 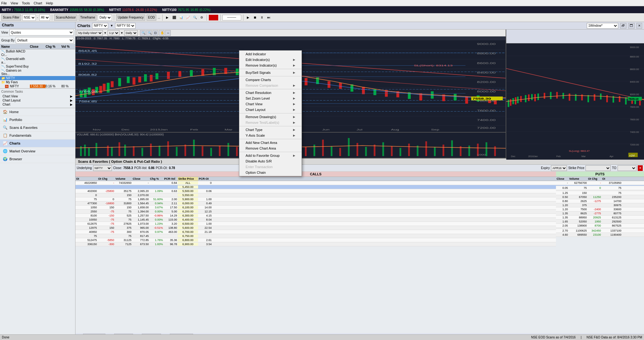 I want to click on menu-add-favorite: Add to Favorite Group ▶, so click(x=270, y=156).